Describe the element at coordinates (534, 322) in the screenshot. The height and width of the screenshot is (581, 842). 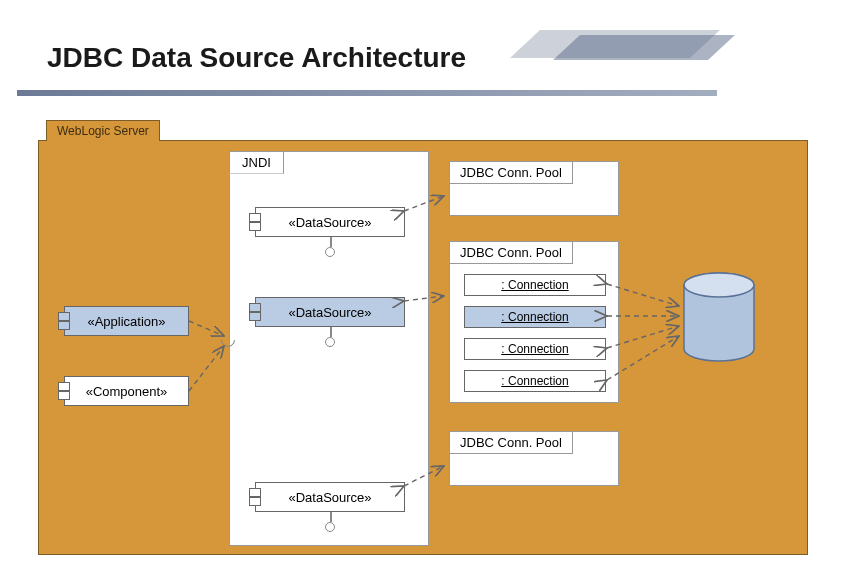
I see `jdbc-pool-2: JDBC Conn. Pool : Connection : Connectio…` at that location.